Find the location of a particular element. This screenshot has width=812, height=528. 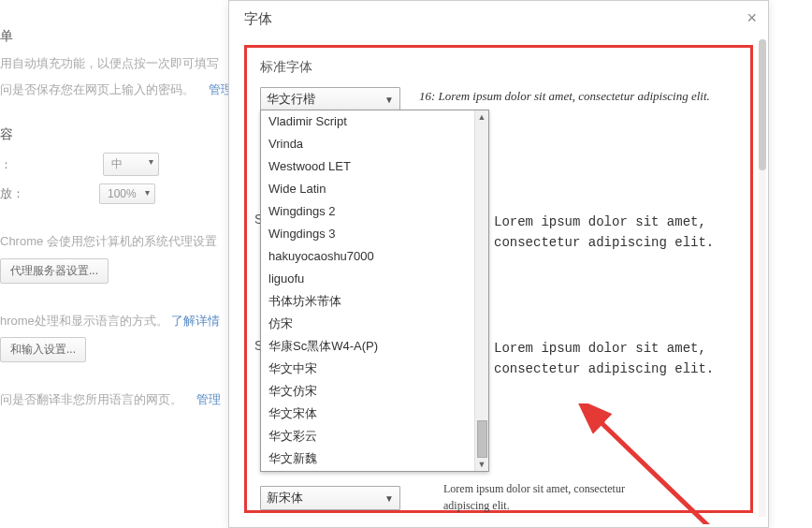

bg-text: 问是否保存您在网页上输入的密码。 is located at coordinates (97, 90).